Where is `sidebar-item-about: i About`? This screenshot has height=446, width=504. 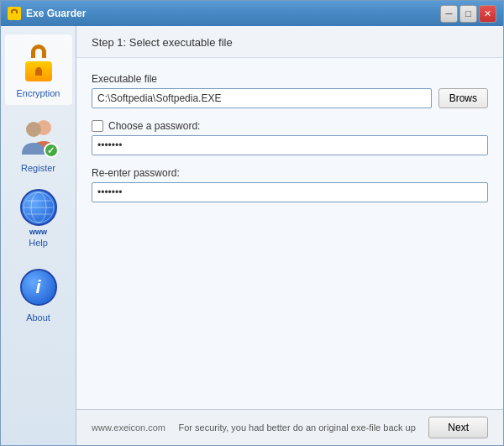
sidebar-item-about: i About is located at coordinates (39, 294).